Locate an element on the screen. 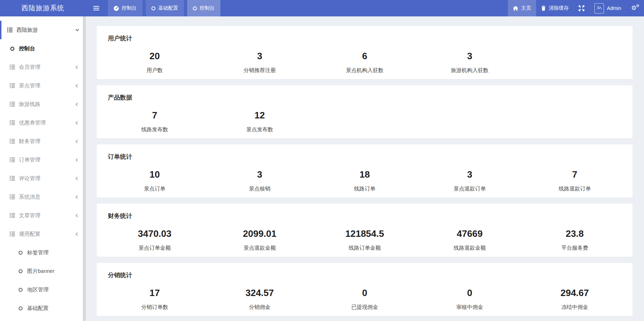 This screenshot has height=321, width=644. sidebar-item-label: 会员管理 is located at coordinates (30, 67).